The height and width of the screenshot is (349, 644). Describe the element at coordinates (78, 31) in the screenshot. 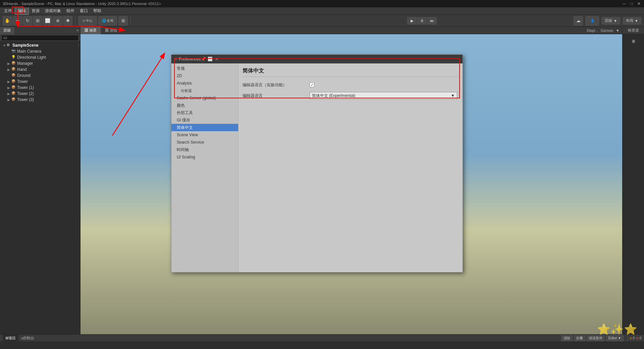

I see `hierarchy-add-btn: +` at that location.